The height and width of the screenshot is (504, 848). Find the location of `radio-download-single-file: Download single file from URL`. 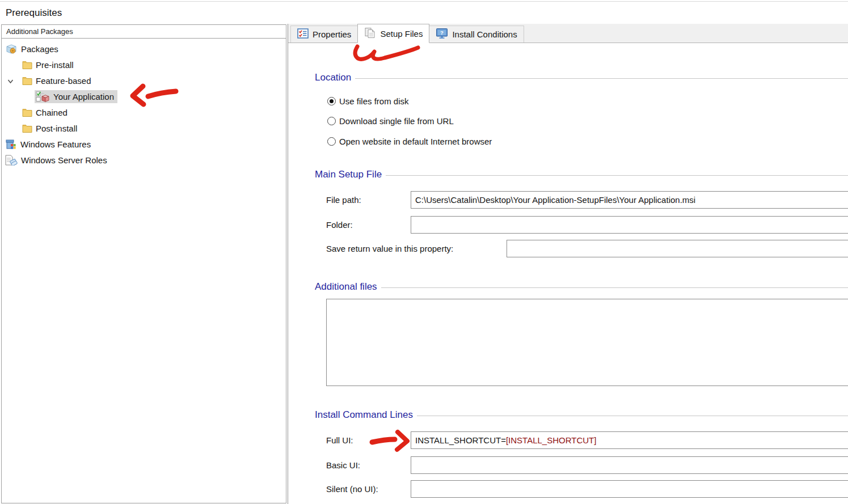

radio-download-single-file: Download single file from URL is located at coordinates (390, 121).